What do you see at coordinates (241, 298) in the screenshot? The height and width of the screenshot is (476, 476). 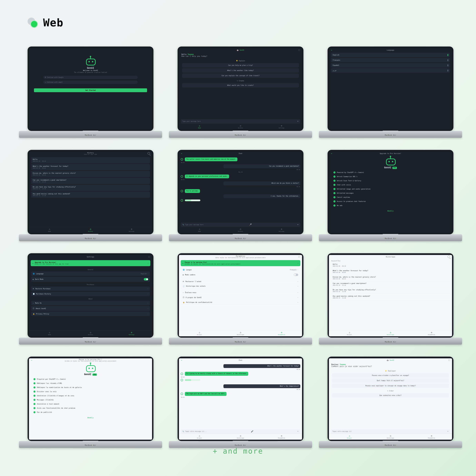 I see `settings-about: ⓘÀ propos de GenAI›` at bounding box center [241, 298].